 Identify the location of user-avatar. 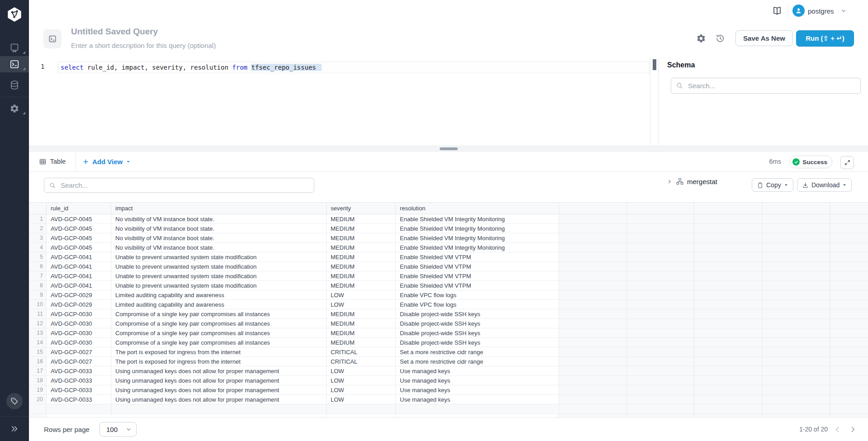
(799, 11).